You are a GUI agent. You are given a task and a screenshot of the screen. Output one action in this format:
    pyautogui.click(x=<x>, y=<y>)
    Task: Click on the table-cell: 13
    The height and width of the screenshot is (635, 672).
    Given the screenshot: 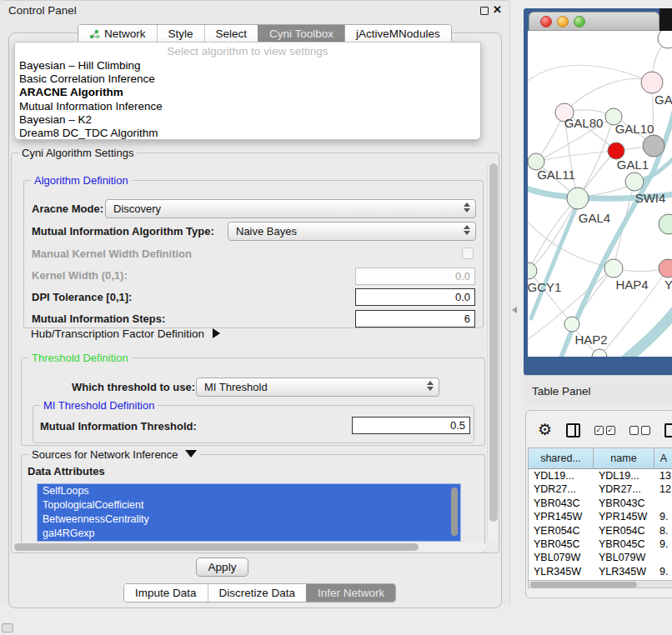 What is the action you would take?
    pyautogui.click(x=664, y=476)
    